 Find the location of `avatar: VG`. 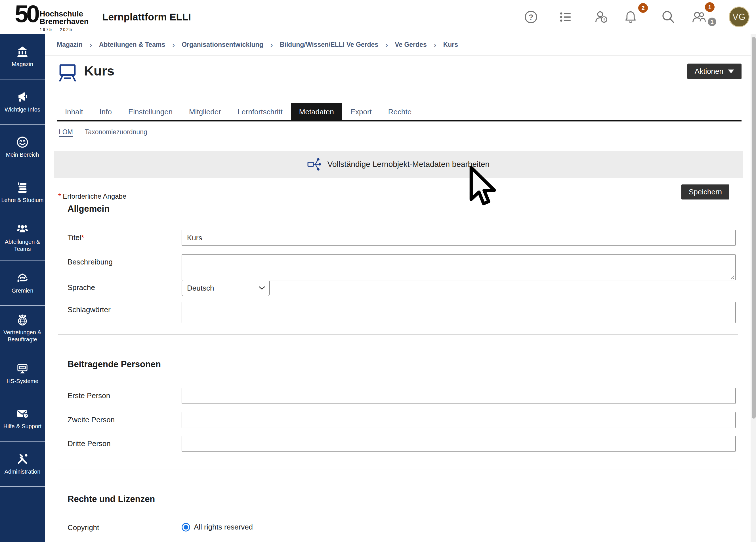

avatar: VG is located at coordinates (739, 17).